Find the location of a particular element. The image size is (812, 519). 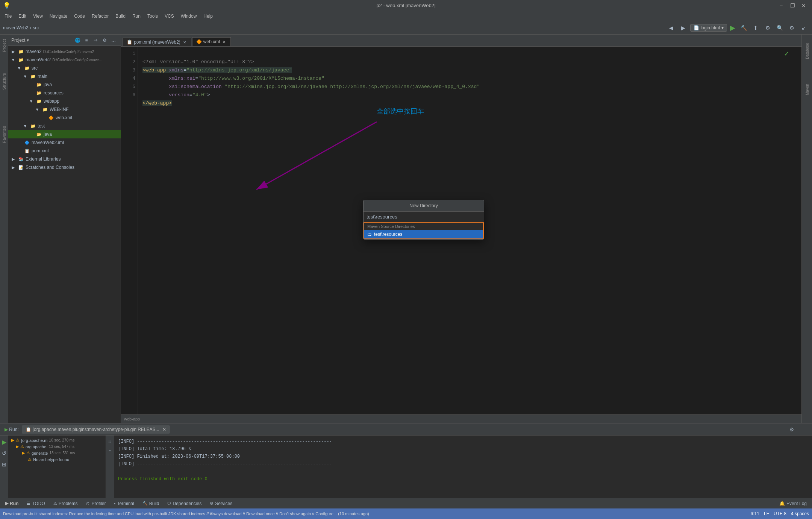

bottom-left-actions: ▶ ↺ ⊞ is located at coordinates (4, 467).